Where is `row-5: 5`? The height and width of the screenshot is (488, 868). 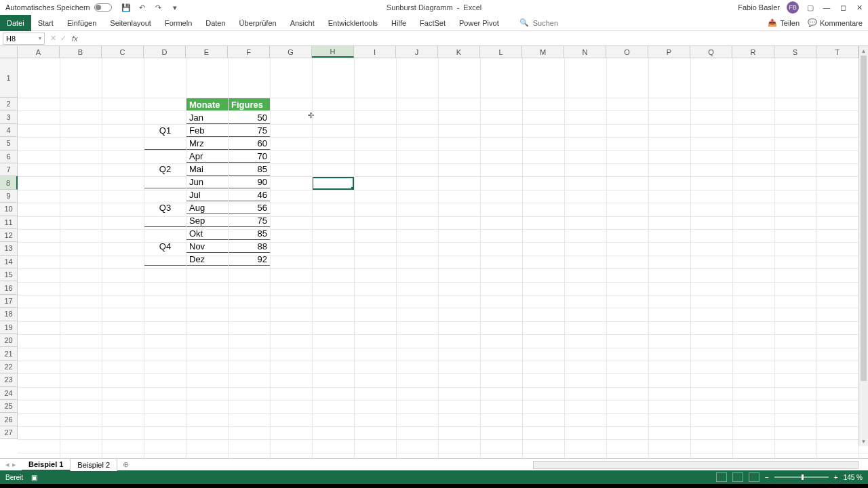
row-5: 5 is located at coordinates (9, 144).